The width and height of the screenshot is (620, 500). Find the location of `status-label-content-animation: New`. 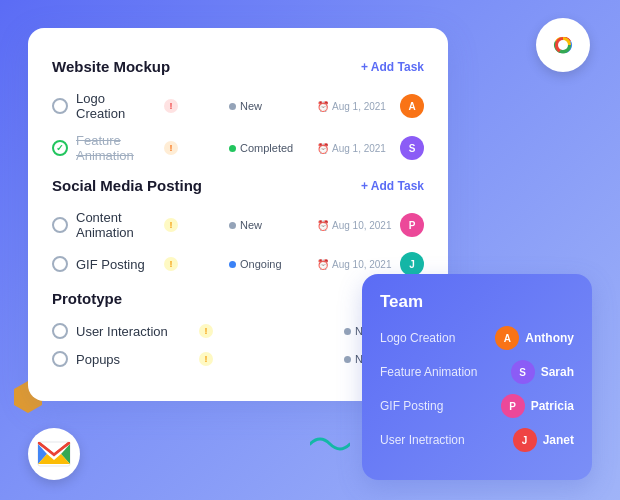

status-label-content-animation: New is located at coordinates (251, 225).